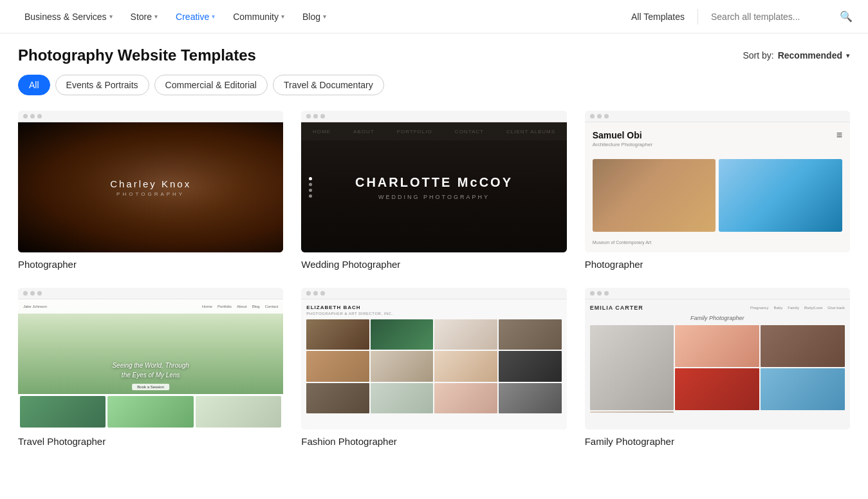 The image size is (868, 499). What do you see at coordinates (68, 17) in the screenshot?
I see `nav-item-business: Business & Services ▾` at bounding box center [68, 17].